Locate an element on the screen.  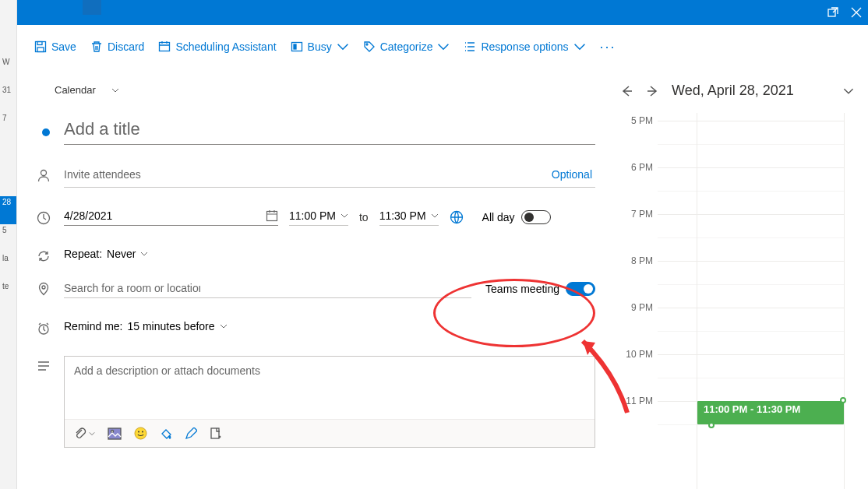
attach-button is located at coordinates (84, 434).